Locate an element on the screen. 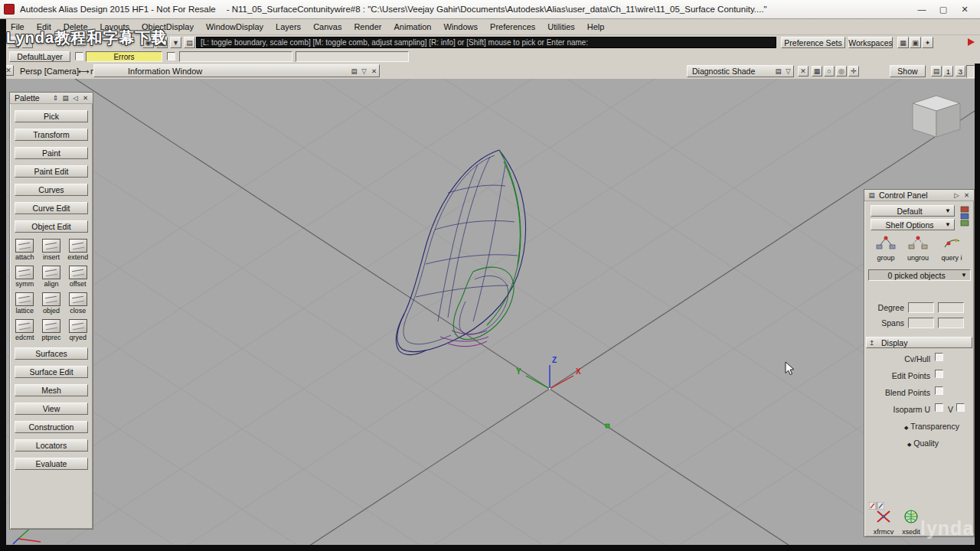 The height and width of the screenshot is (551, 980). palette-button-evaluate: Evaluate is located at coordinates (51, 464).